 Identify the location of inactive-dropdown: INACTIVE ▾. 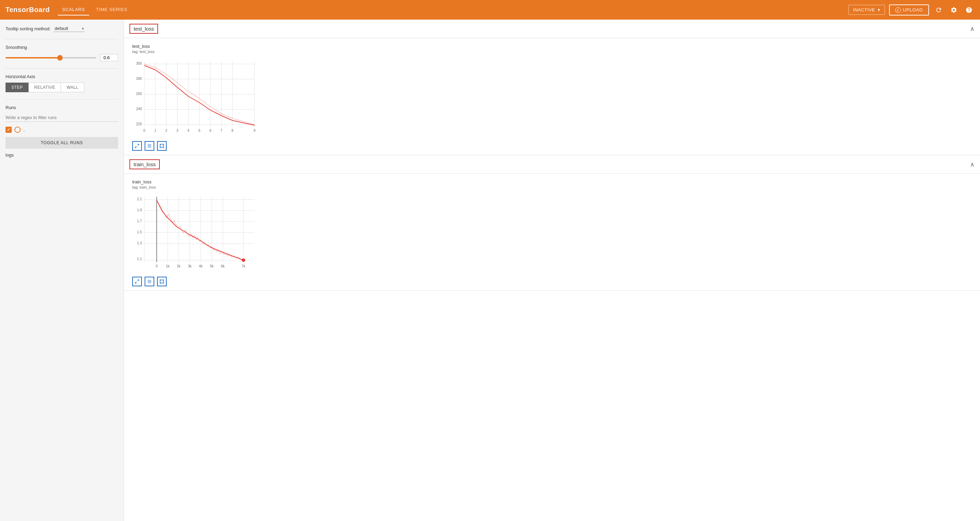
(867, 10).